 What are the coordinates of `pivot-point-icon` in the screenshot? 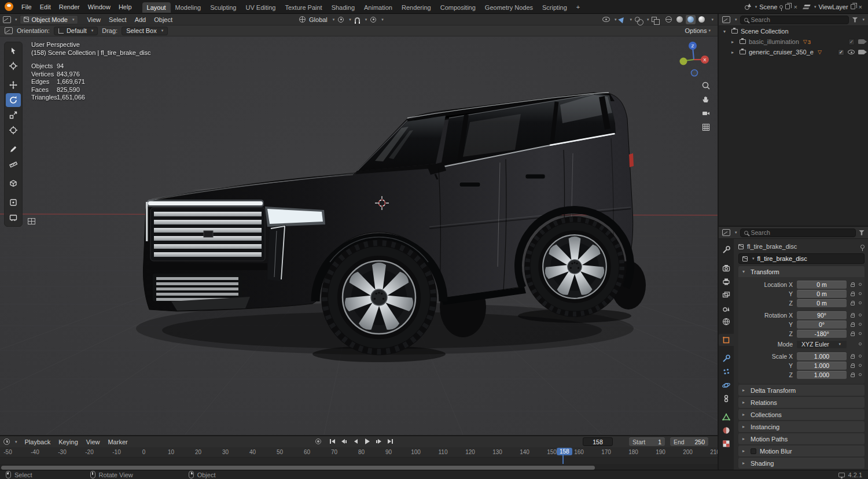 It's located at (341, 20).